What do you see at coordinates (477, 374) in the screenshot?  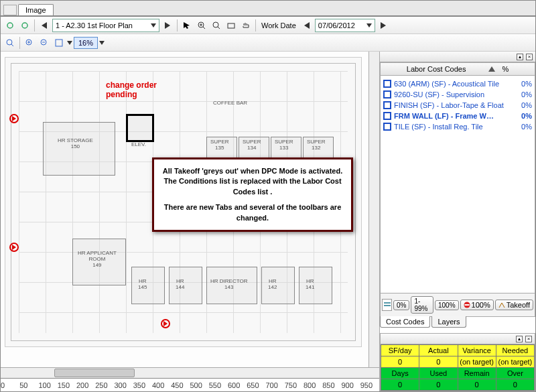 I see `metric-remain: Remain` at bounding box center [477, 374].